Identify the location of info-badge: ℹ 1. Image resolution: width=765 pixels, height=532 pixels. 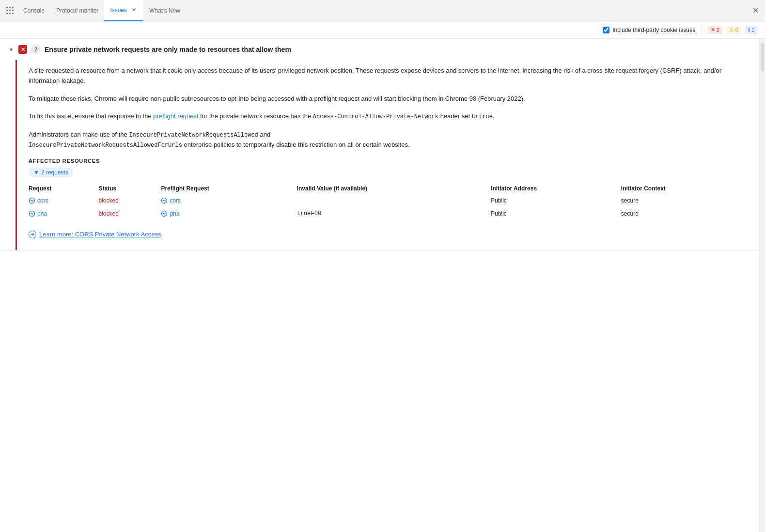
(751, 30).